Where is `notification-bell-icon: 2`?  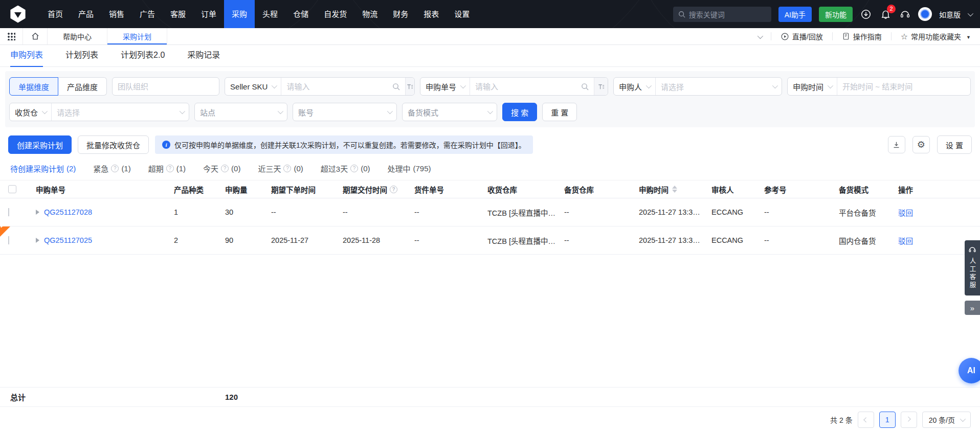 notification-bell-icon: 2 is located at coordinates (885, 14).